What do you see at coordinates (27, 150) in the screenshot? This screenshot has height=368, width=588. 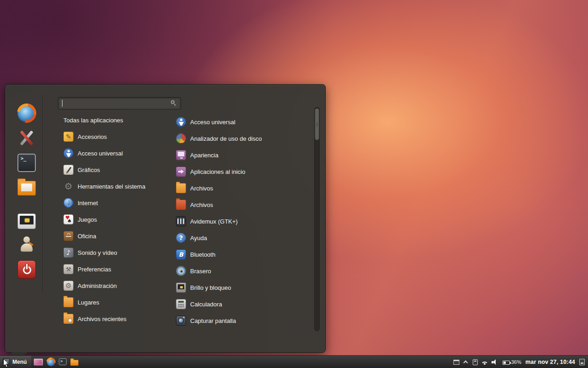 I see `favorites-group` at bounding box center [27, 150].